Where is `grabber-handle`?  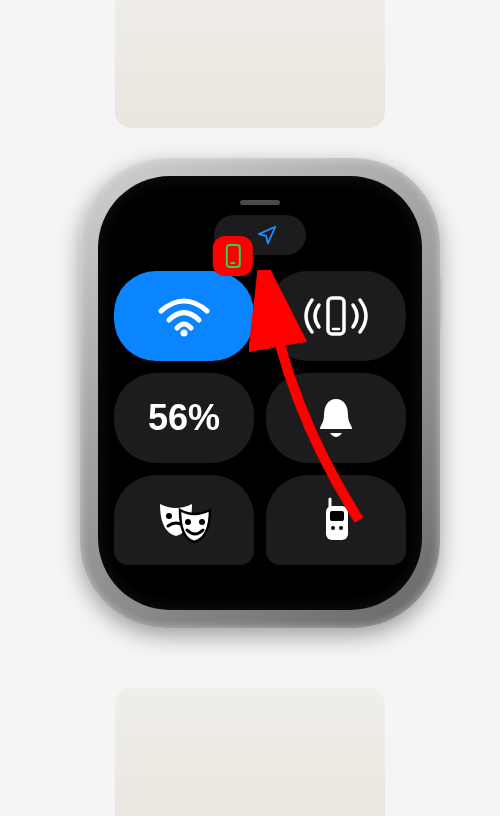 grabber-handle is located at coordinates (260, 202).